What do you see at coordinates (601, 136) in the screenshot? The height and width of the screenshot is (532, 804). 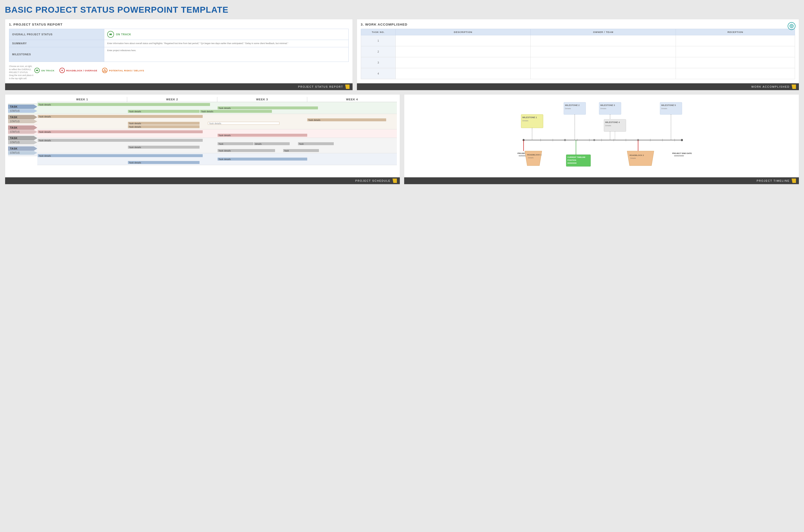 I see `timeline-svg: MILESTONE 1 Details MILESTONE 2 Details …` at bounding box center [601, 136].